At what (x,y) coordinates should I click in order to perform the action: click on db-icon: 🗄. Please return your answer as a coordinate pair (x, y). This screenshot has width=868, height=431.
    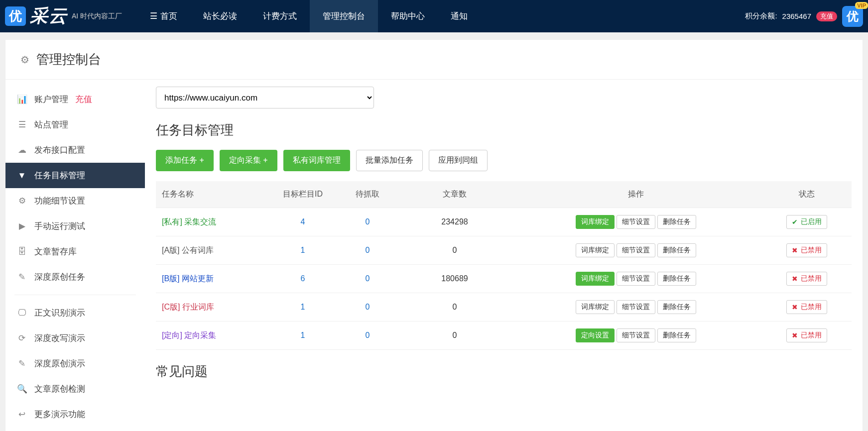
    Looking at the image, I should click on (22, 252).